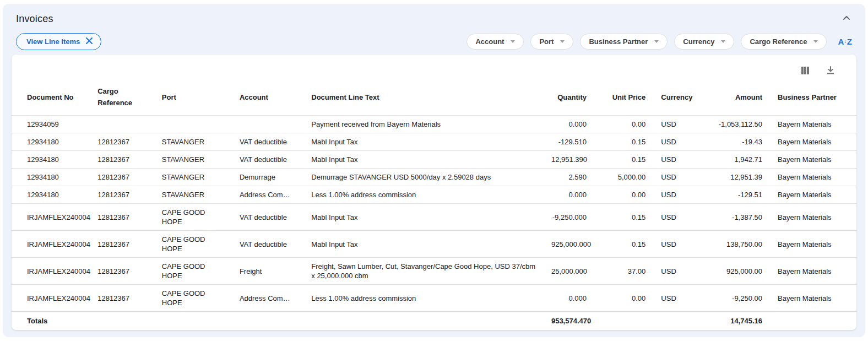  I want to click on filter-account: Account, so click(495, 42).